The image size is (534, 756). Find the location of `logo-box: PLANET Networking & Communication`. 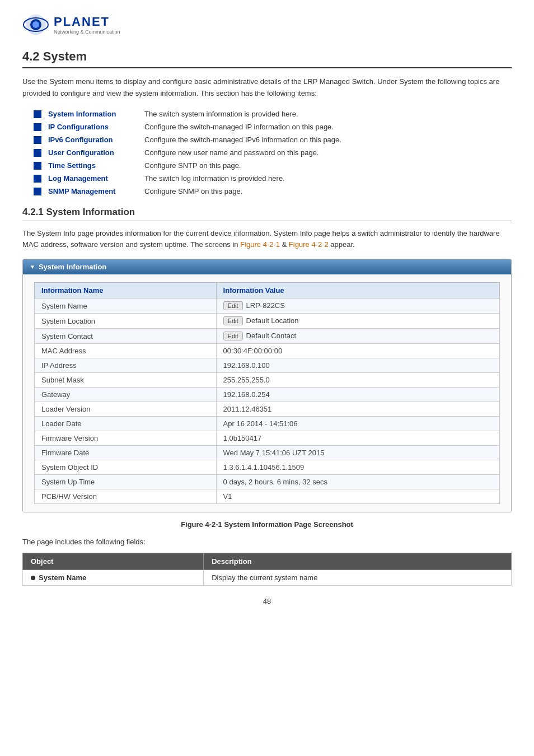

logo-box: PLANET Networking & Communication is located at coordinates (72, 25).